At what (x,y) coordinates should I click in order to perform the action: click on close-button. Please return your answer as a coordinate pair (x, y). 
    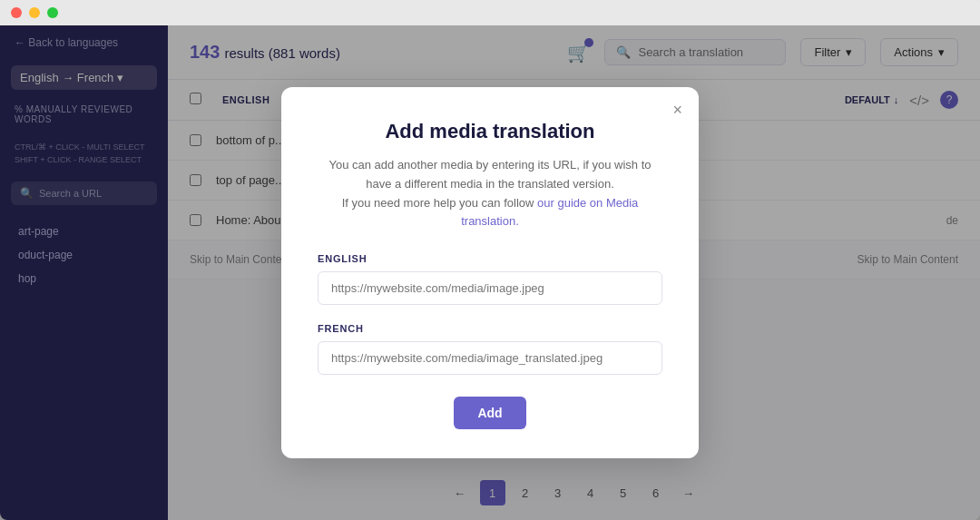
    Looking at the image, I should click on (16, 13).